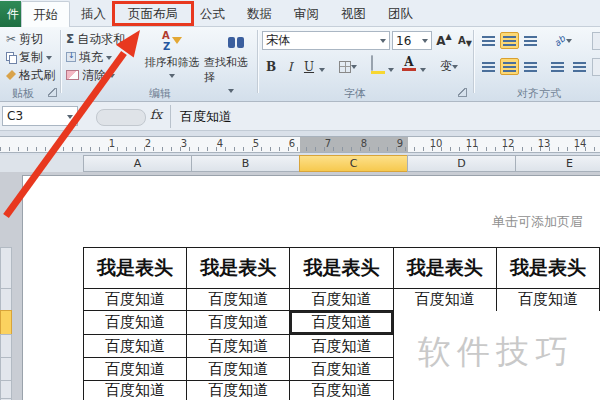 The height and width of the screenshot is (400, 600). What do you see at coordinates (444, 40) in the screenshot?
I see `grow-font-button: A▲` at bounding box center [444, 40].